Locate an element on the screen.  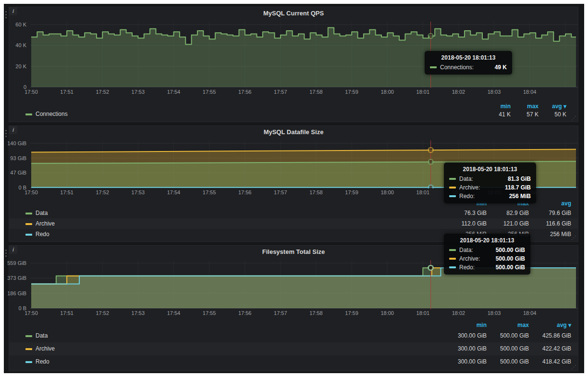
x-axis: 17:5017:5117:5217:5317:5417:5517:5617:57… is located at coordinates (304, 313).